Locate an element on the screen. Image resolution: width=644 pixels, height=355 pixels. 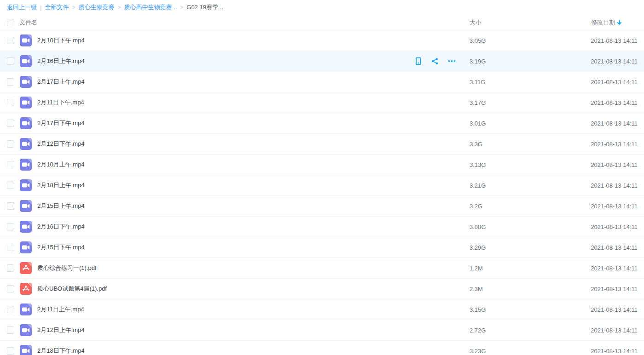
breadcrumb-link-folder-2: 质心高中生物竞赛... is located at coordinates (150, 7).